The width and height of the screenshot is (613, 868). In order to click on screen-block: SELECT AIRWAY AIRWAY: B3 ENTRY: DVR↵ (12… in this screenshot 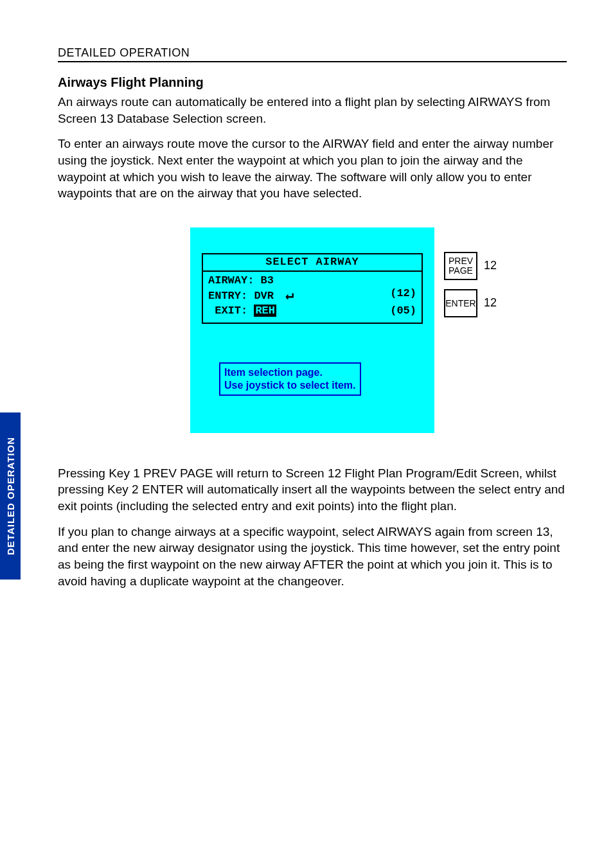, I will do `click(312, 330)`.